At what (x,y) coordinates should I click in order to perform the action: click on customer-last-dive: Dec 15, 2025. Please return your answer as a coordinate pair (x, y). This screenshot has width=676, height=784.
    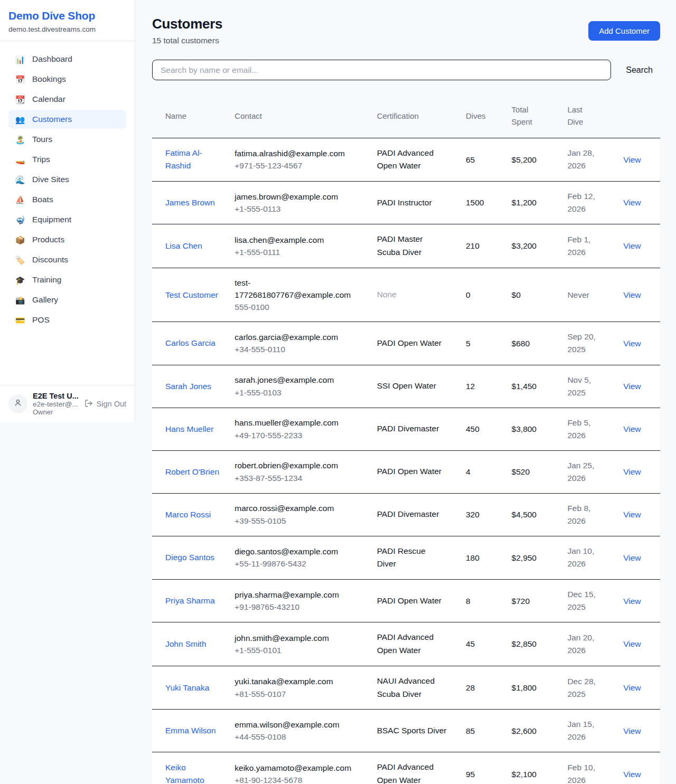
    Looking at the image, I should click on (584, 601).